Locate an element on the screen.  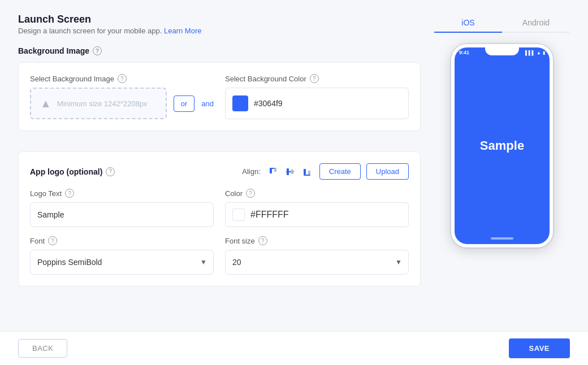
color-help-icon: ? is located at coordinates (250, 193).